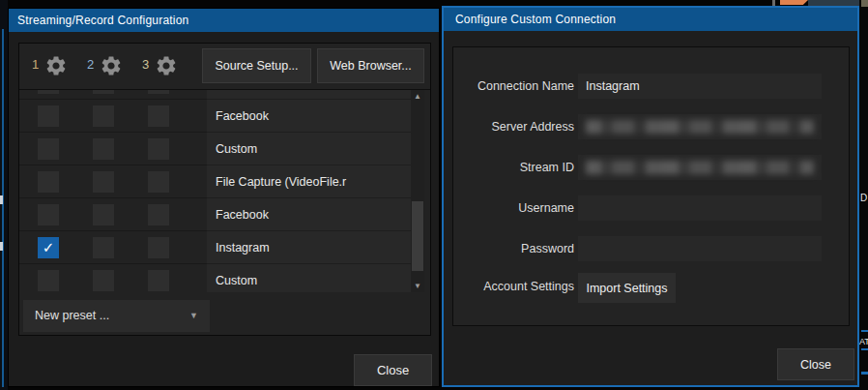  I want to click on preset-number-3: 3, so click(145, 64).